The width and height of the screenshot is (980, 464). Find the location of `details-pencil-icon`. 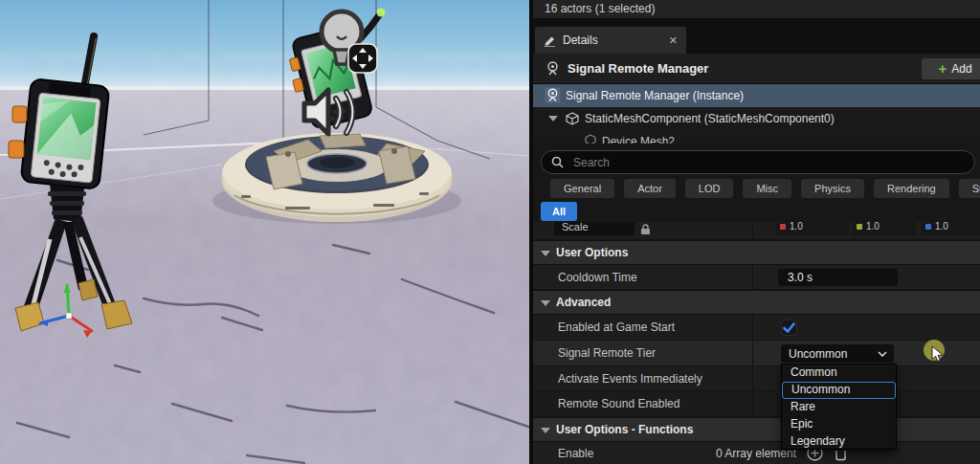

details-pencil-icon is located at coordinates (549, 40).